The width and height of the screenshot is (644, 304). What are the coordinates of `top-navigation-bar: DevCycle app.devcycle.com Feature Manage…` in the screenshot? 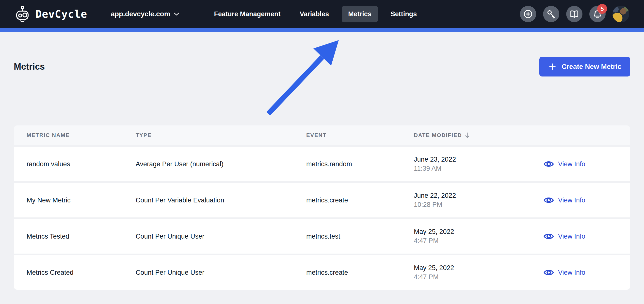 It's located at (322, 14).